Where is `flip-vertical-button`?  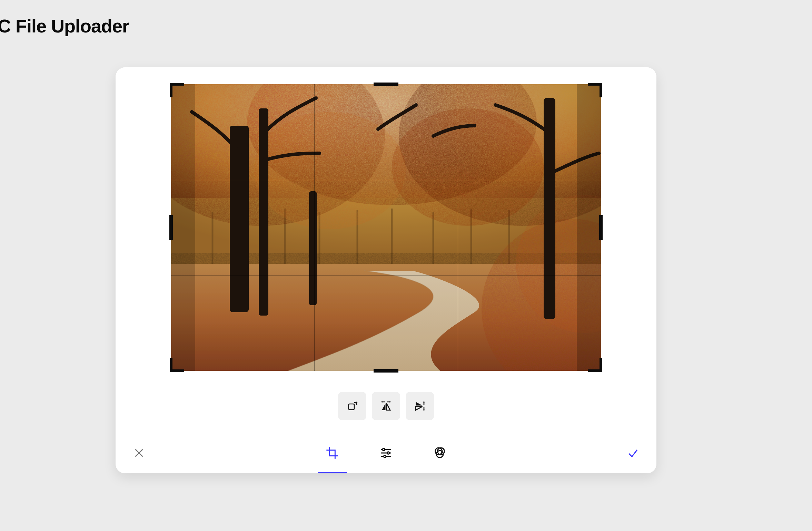
flip-vertical-button is located at coordinates (420, 406).